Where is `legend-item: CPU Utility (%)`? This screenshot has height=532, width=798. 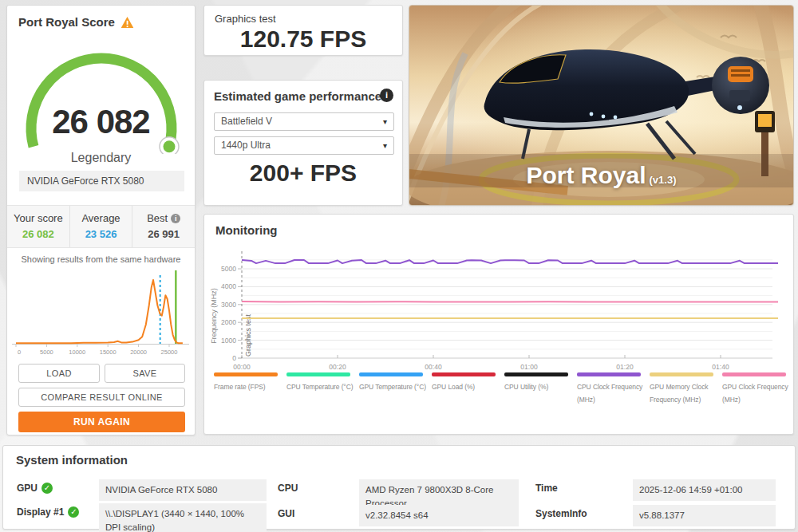 legend-item: CPU Utility (%) is located at coordinates (539, 389).